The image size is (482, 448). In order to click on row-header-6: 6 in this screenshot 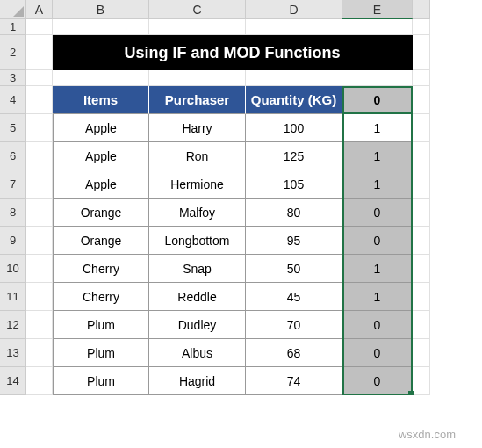, I will do `click(13, 156)`.